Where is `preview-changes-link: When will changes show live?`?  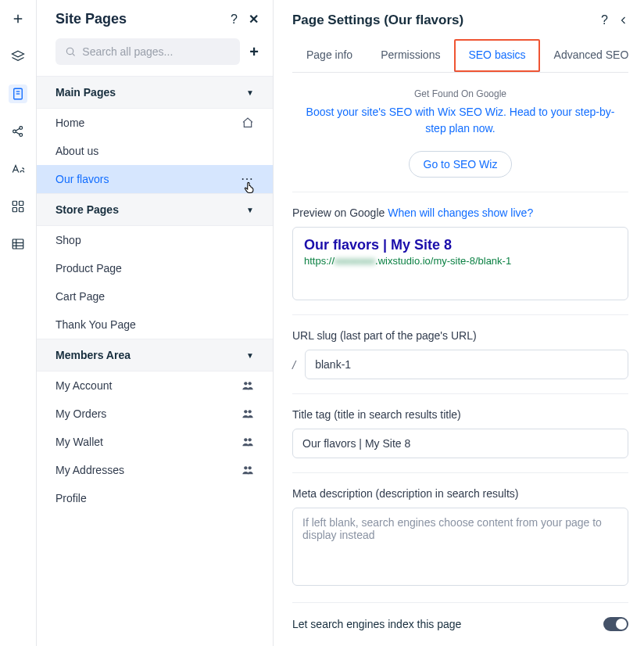 preview-changes-link: When will changes show live? is located at coordinates (460, 213).